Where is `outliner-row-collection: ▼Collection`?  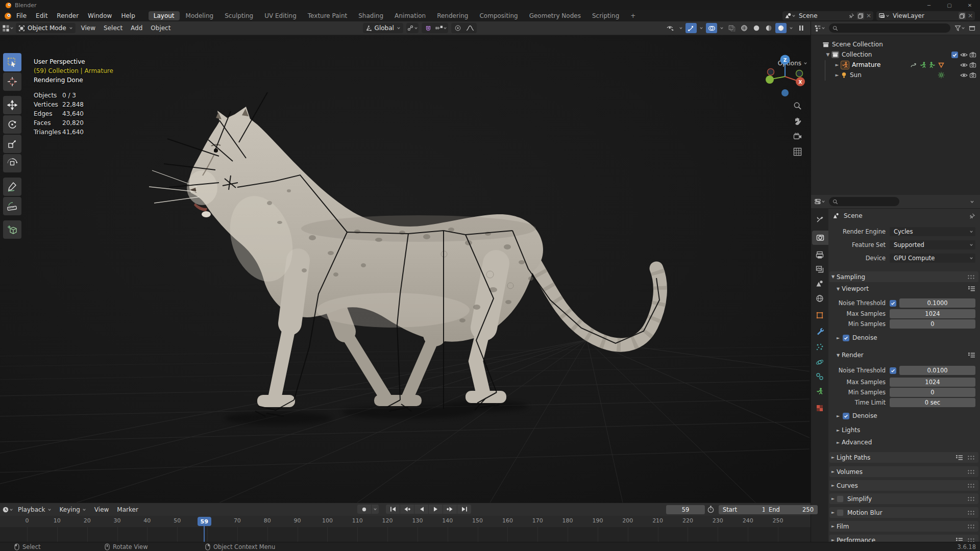 outliner-row-collection: ▼Collection is located at coordinates (895, 55).